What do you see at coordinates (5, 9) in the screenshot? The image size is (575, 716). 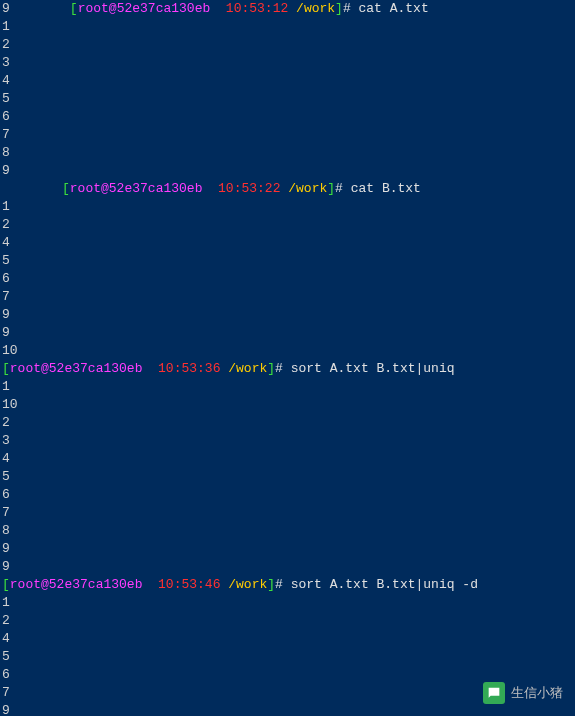 I see `output-prefix: 9` at bounding box center [5, 9].